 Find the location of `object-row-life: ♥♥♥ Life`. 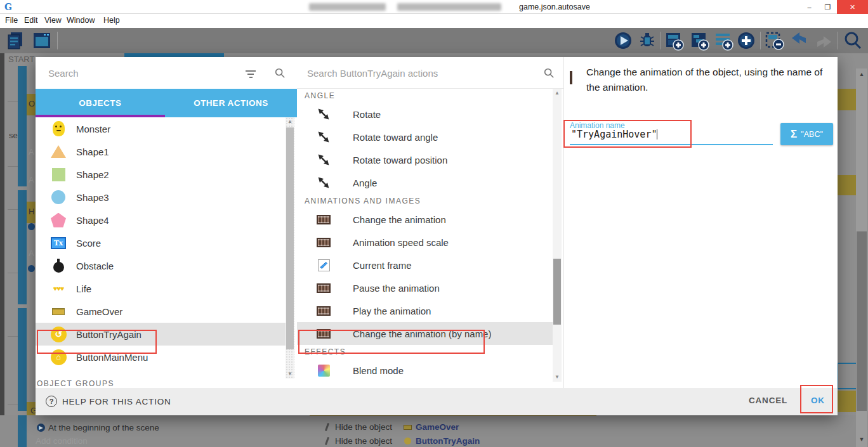

object-row-life: ♥♥♥ Life is located at coordinates (161, 288).